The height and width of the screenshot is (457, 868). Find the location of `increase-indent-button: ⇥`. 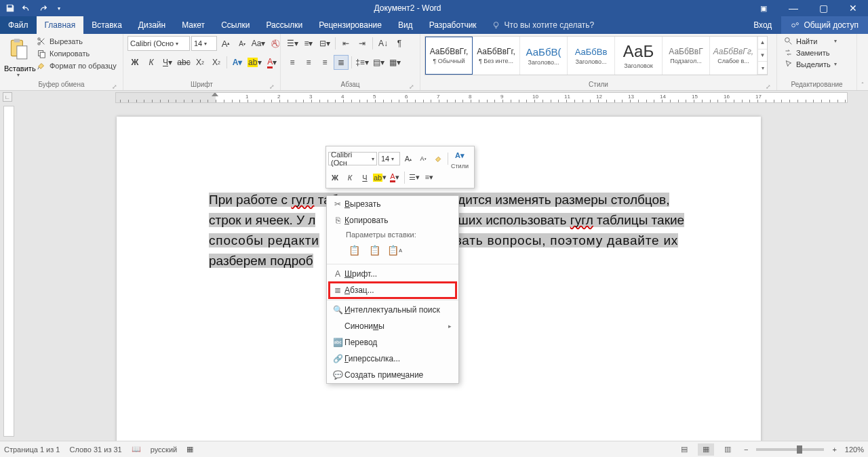

increase-indent-button: ⇥ is located at coordinates (362, 43).